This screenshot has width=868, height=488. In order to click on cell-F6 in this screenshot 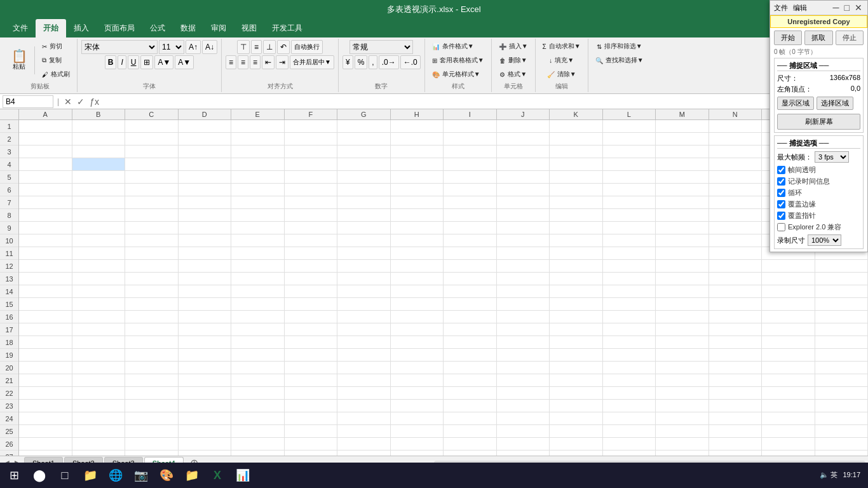, I will do `click(311, 190)`.